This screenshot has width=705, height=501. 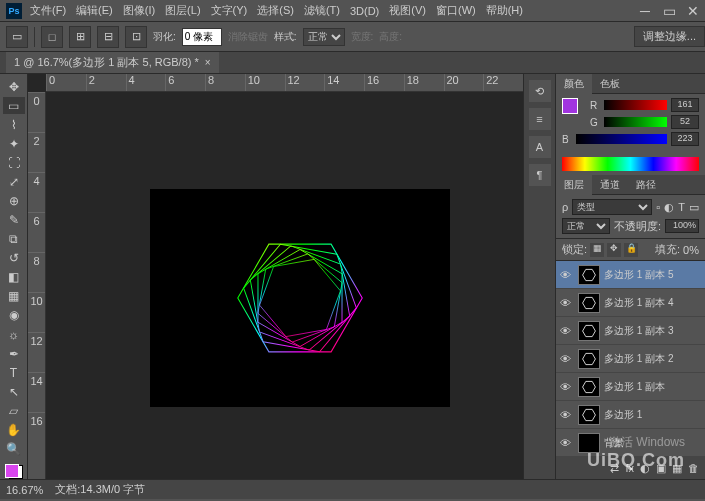 What do you see at coordinates (669, 11) in the screenshot?
I see `maximize-button: ▭` at bounding box center [669, 11].